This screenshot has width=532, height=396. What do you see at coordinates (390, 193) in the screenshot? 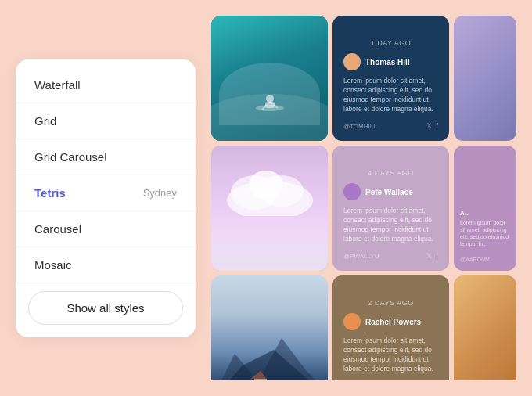
I see `card-author: Pete Wallace` at bounding box center [390, 193].